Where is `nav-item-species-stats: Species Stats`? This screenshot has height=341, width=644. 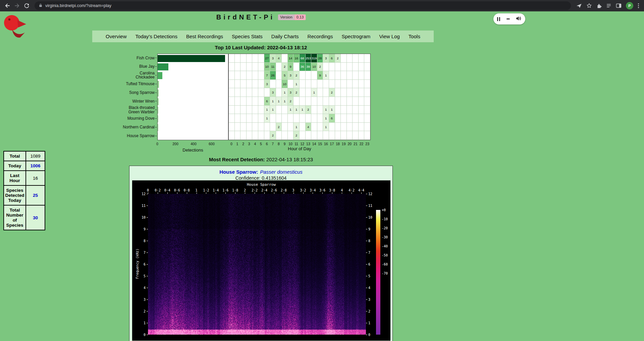 nav-item-species-stats: Species Stats is located at coordinates (247, 36).